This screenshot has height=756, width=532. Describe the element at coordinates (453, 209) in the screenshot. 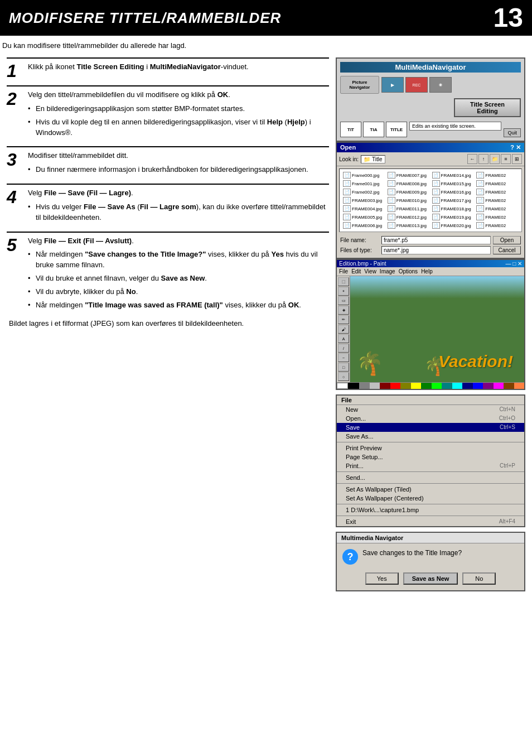

I see `file-item: 📄FRAME018.jpg` at that location.